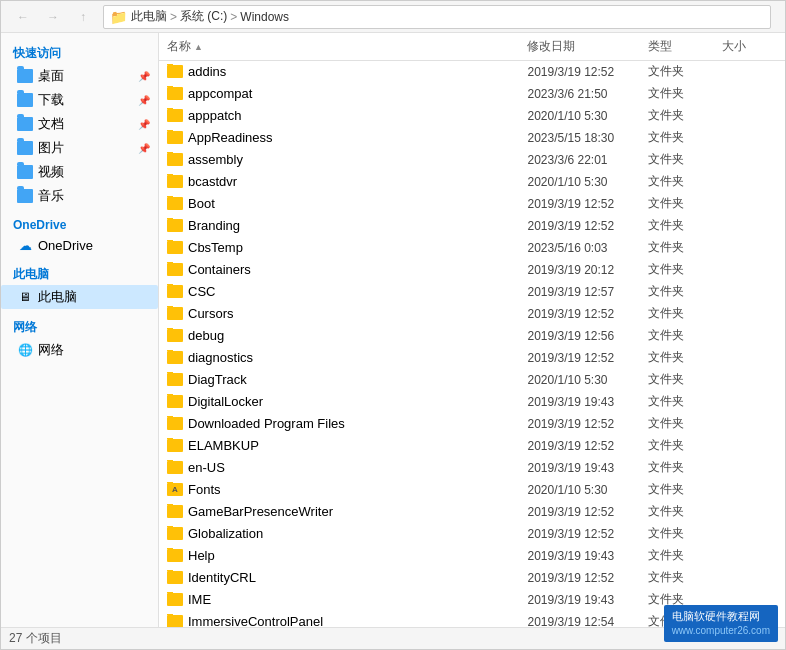 The width and height of the screenshot is (786, 650). Describe the element at coordinates (472, 270) in the screenshot. I see `table-row: Containers2019/3/19 20:12文件夹` at that location.